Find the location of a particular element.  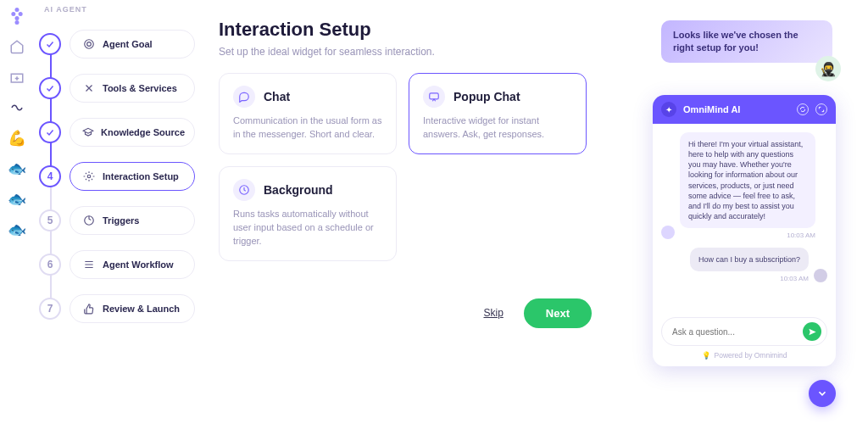

step-interaction-setup: Interaction Setup is located at coordinates (132, 176).